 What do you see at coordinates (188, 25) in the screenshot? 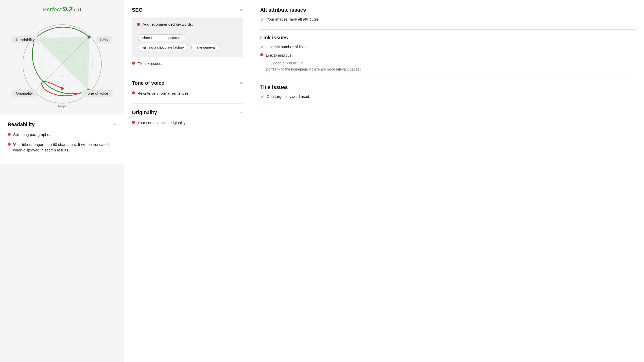
I see `seo-keywords-issue: Add recommended keywords:` at bounding box center [188, 25].